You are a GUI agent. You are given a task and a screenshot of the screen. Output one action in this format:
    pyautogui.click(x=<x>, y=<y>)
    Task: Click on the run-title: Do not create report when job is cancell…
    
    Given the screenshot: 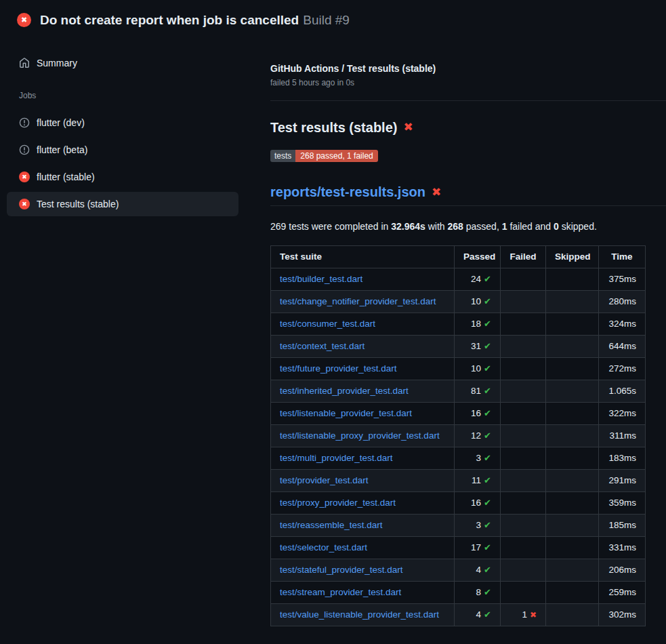 What is the action you would take?
    pyautogui.click(x=169, y=20)
    